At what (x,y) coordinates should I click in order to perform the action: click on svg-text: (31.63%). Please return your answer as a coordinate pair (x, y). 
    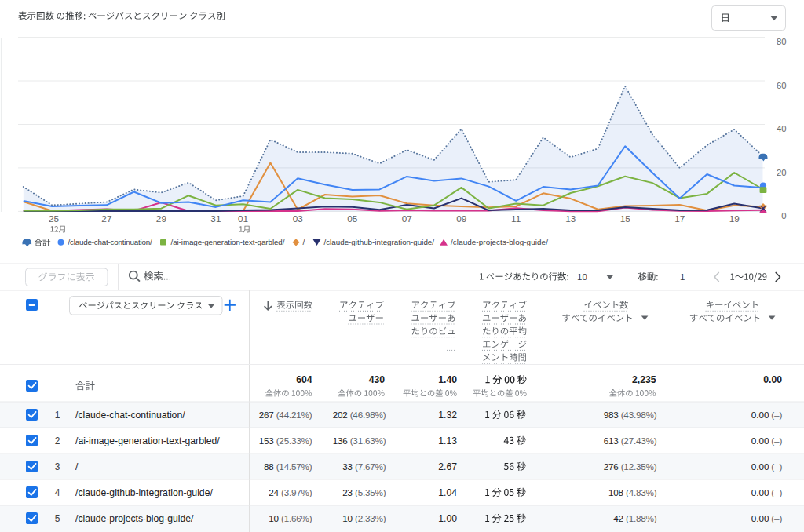
    Looking at the image, I should click on (367, 441).